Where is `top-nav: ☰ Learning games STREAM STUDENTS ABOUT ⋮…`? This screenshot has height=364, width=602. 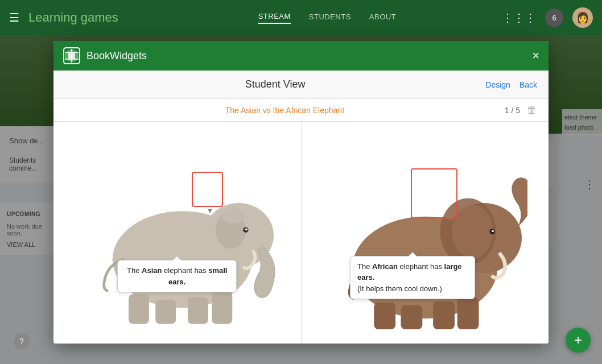 top-nav: ☰ Learning games STREAM STUDENTS ABOUT ⋮… is located at coordinates (301, 18).